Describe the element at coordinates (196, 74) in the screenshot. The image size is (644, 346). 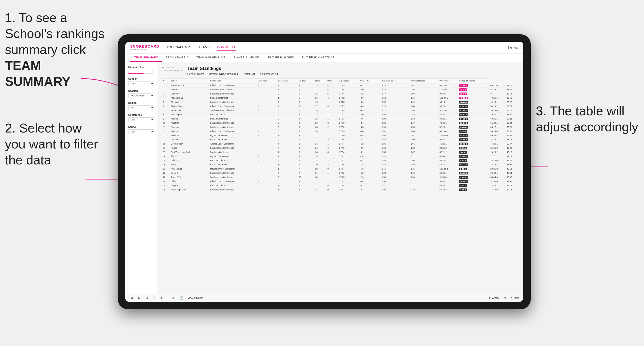
I see `filter-info-gender: Gender: Men's` at that location.